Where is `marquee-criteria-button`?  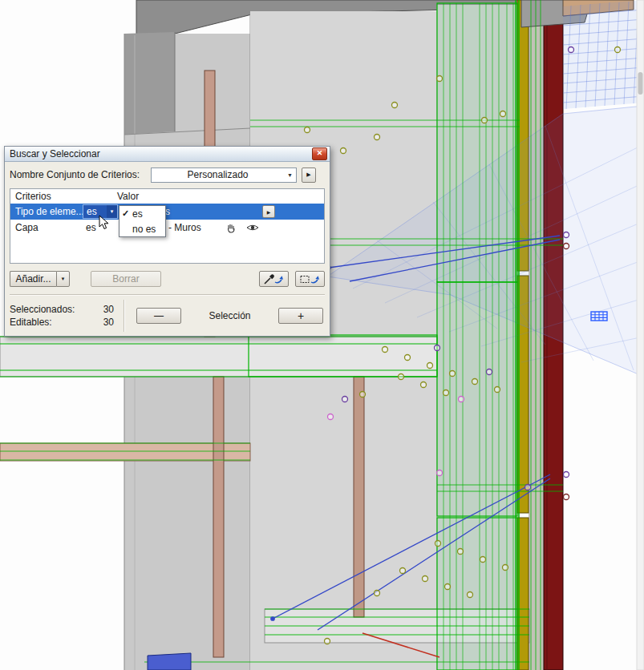
marquee-criteria-button is located at coordinates (310, 279).